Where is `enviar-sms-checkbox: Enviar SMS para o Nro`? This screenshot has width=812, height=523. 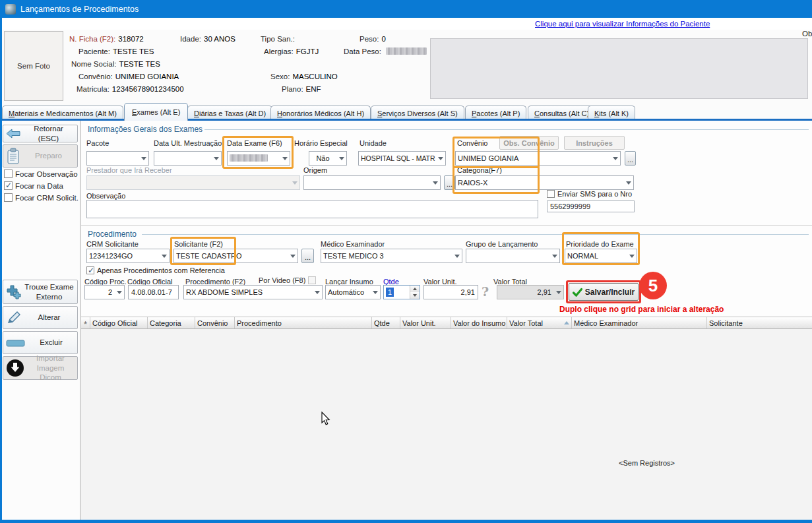
enviar-sms-checkbox: Enviar SMS para o Nro is located at coordinates (590, 194).